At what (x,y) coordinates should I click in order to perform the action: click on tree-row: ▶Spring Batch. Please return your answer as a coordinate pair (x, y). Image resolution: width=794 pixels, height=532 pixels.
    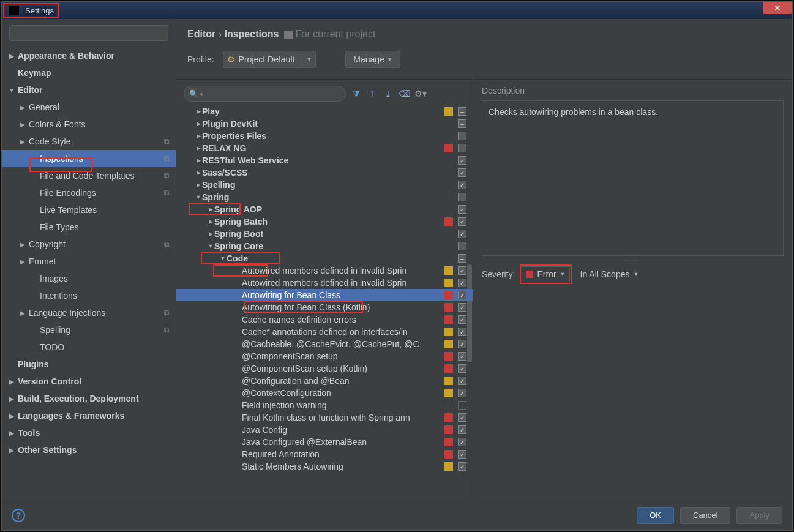
    Looking at the image, I should click on (324, 222).